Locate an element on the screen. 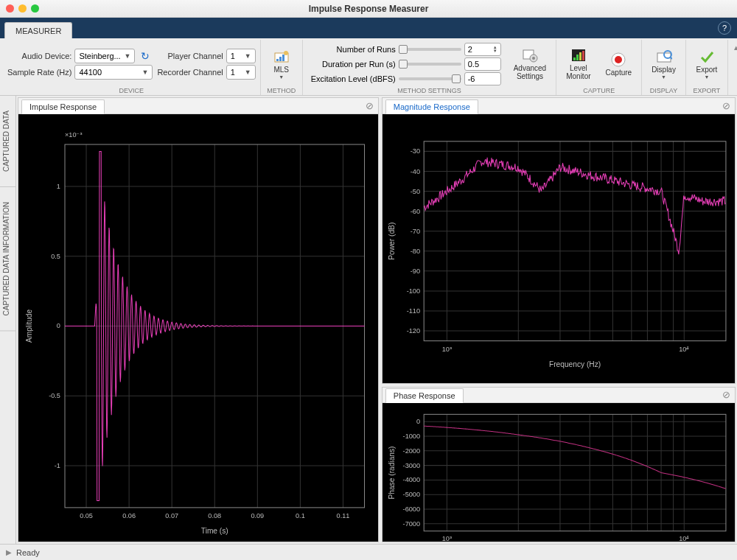 The width and height of the screenshot is (737, 560). svg-text: -90 is located at coordinates (416, 271).